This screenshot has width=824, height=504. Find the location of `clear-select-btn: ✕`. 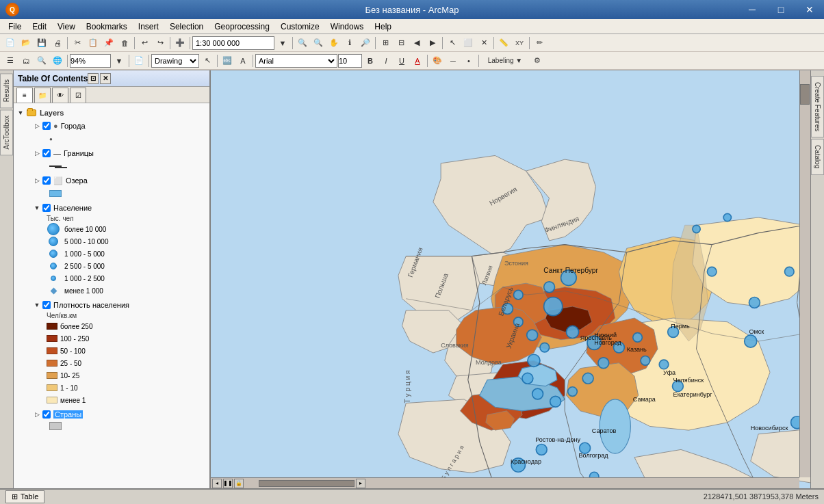

clear-select-btn: ✕ is located at coordinates (484, 43).